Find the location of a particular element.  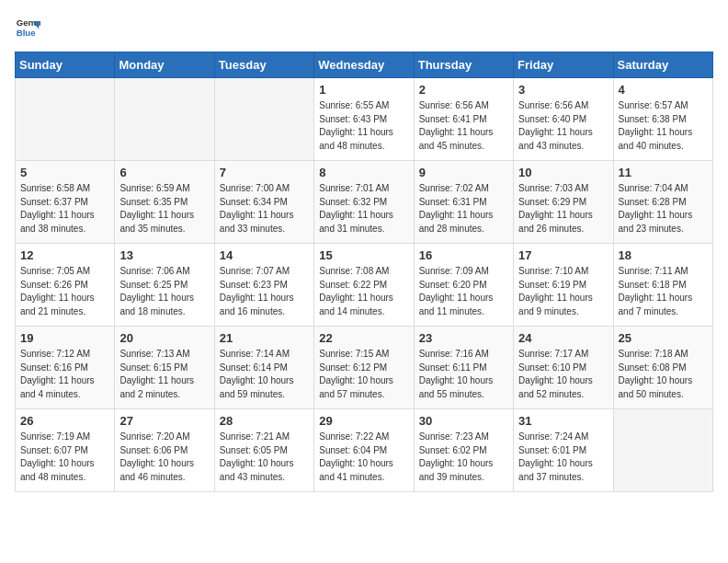

day-info: Sunrise: 7:19 AM Sunset: 6:07 PM Dayligh… is located at coordinates (64, 457).